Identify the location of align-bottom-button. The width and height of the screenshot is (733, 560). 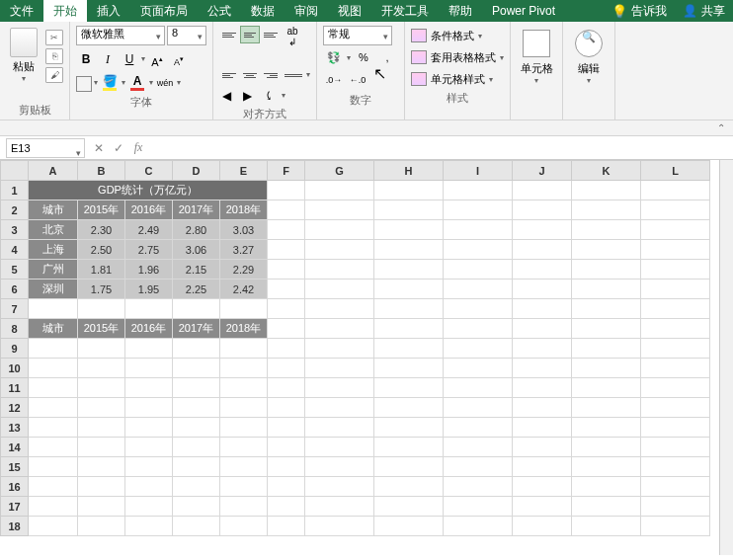
(271, 35).